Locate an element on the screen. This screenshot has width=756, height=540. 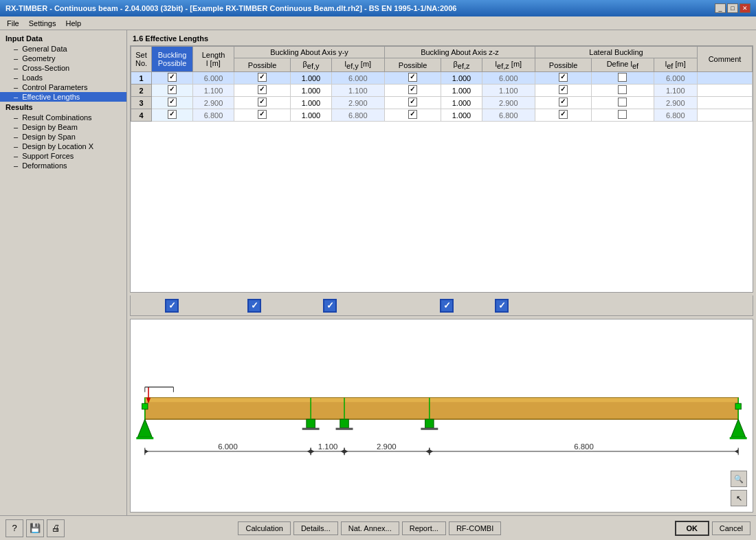
menu-settings: Settings is located at coordinates (43, 23).